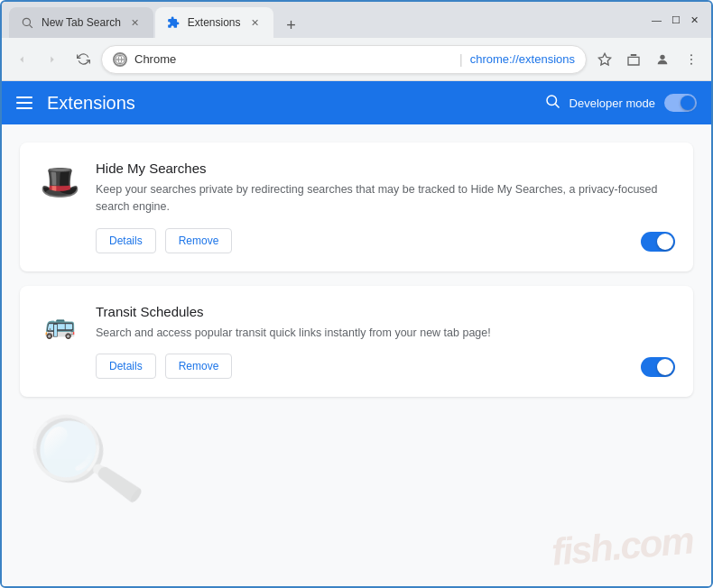  Describe the element at coordinates (657, 20) in the screenshot. I see `minimize-button: —` at that location.